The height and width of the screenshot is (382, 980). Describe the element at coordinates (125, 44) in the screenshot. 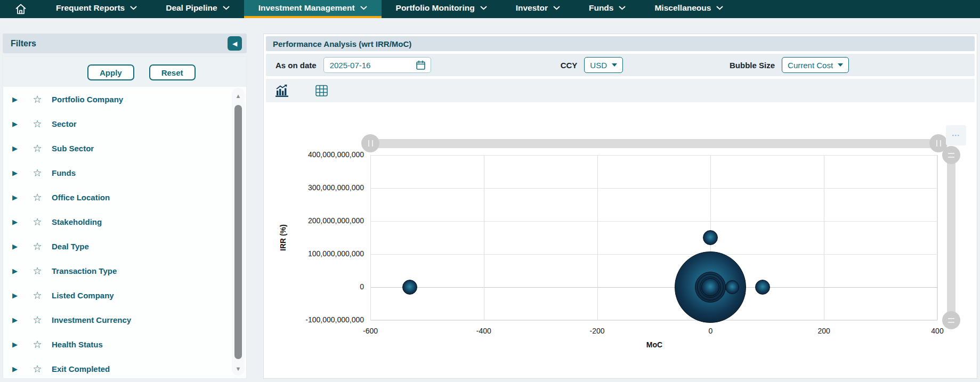

I see `filters-header: Filters ◀` at that location.